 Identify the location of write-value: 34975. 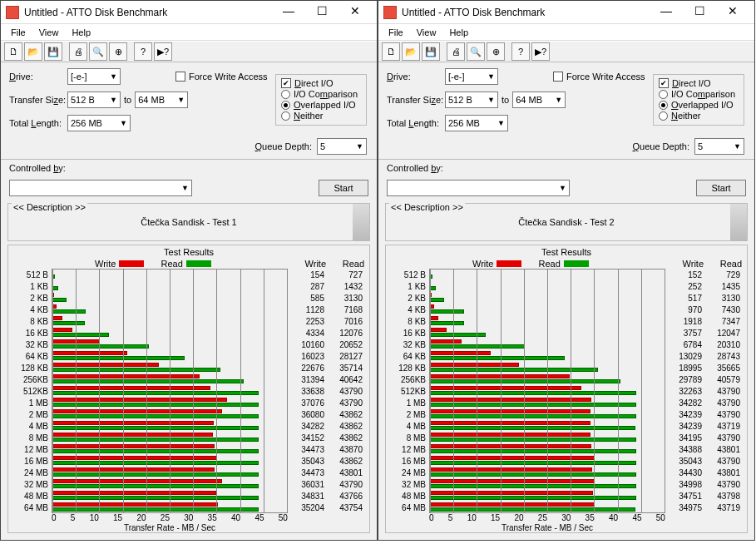
(684, 507).